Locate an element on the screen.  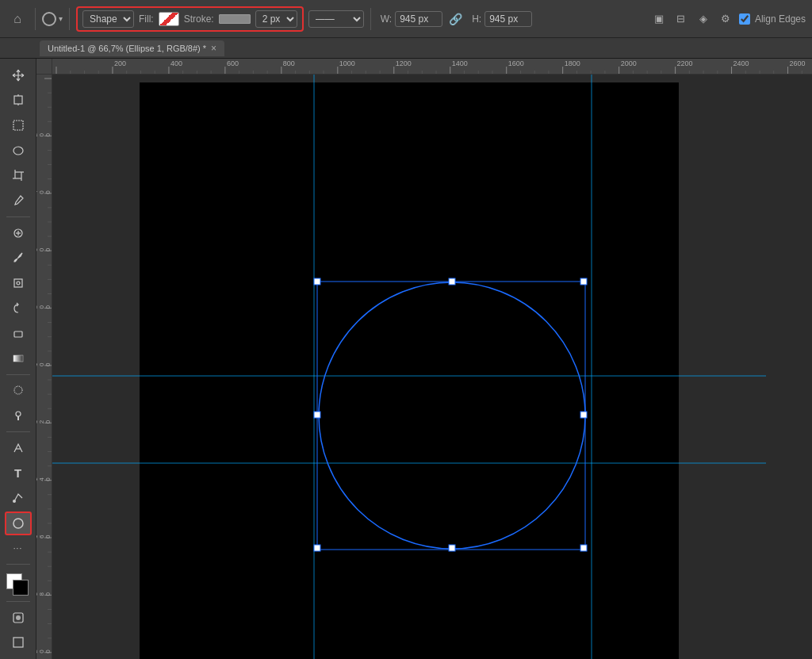
ruler-horizontal: 2004006008001000120014001600180020002200… is located at coordinates (432, 67).